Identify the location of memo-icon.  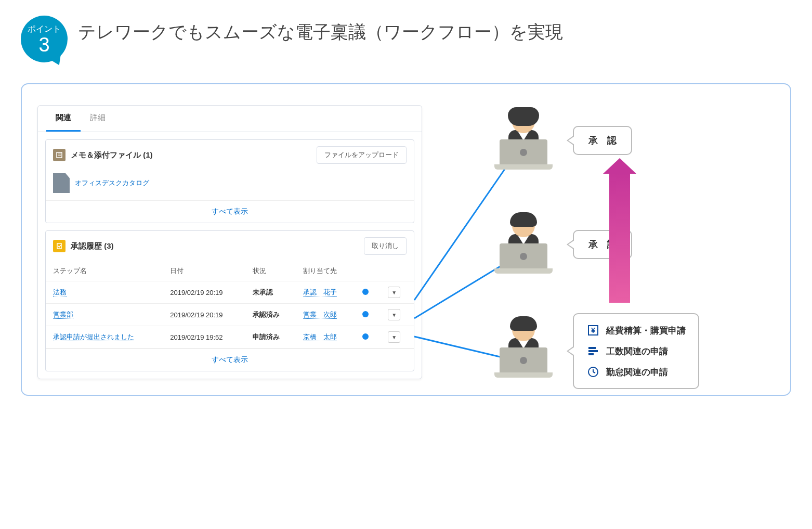
(59, 155).